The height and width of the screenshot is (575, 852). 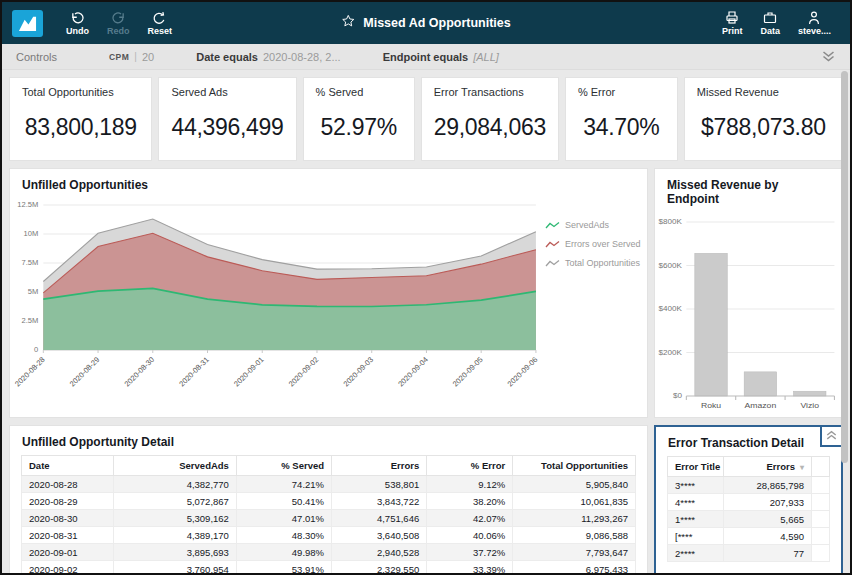 I want to click on collapse-controls-chevron-icon, so click(x=828, y=56).